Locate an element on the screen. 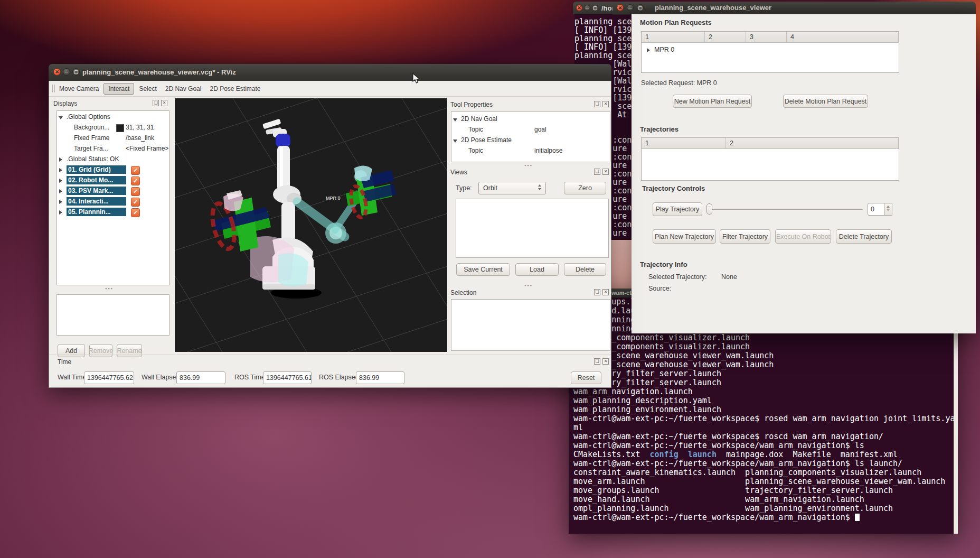 Image resolution: width=980 pixels, height=558 pixels. tree-row-01-grid-grid: 01. Grid (Grid)✓ is located at coordinates (113, 170).